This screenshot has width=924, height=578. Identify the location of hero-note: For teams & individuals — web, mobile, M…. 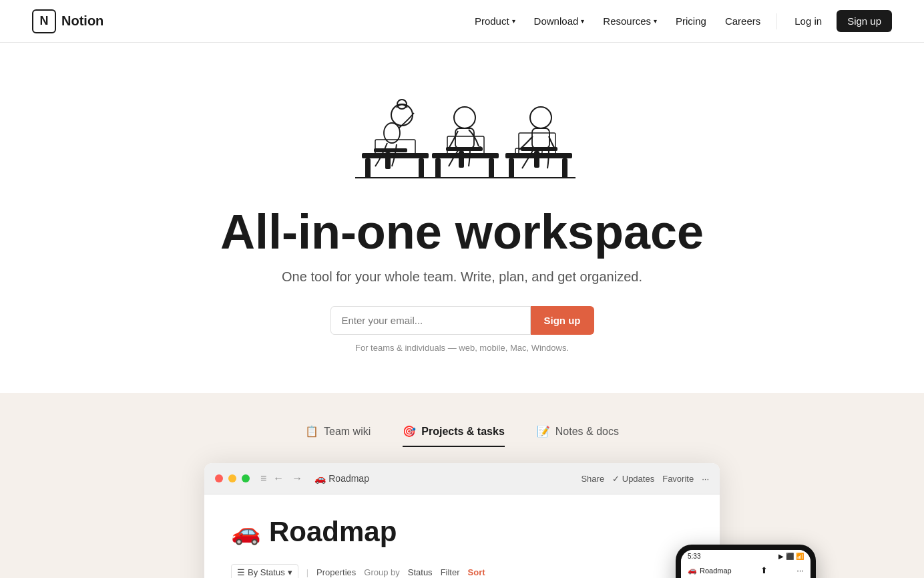
(462, 347).